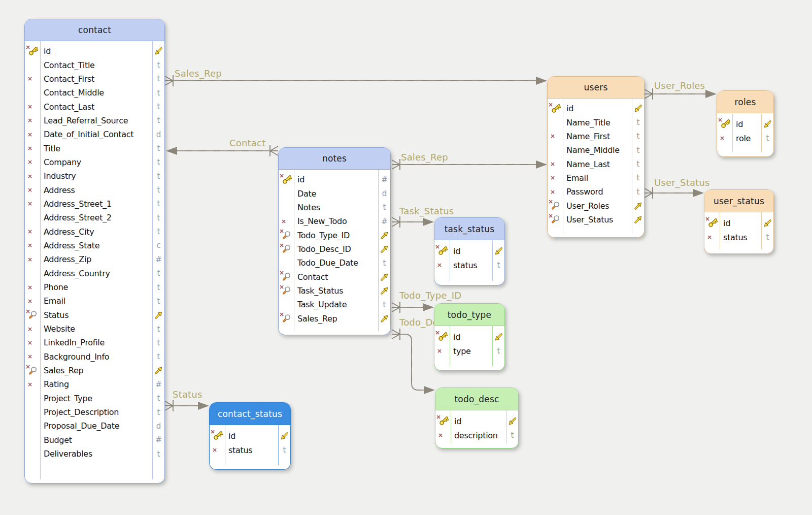 The width and height of the screenshot is (812, 515). I want to click on column-row: Name_Middlet, so click(596, 150).